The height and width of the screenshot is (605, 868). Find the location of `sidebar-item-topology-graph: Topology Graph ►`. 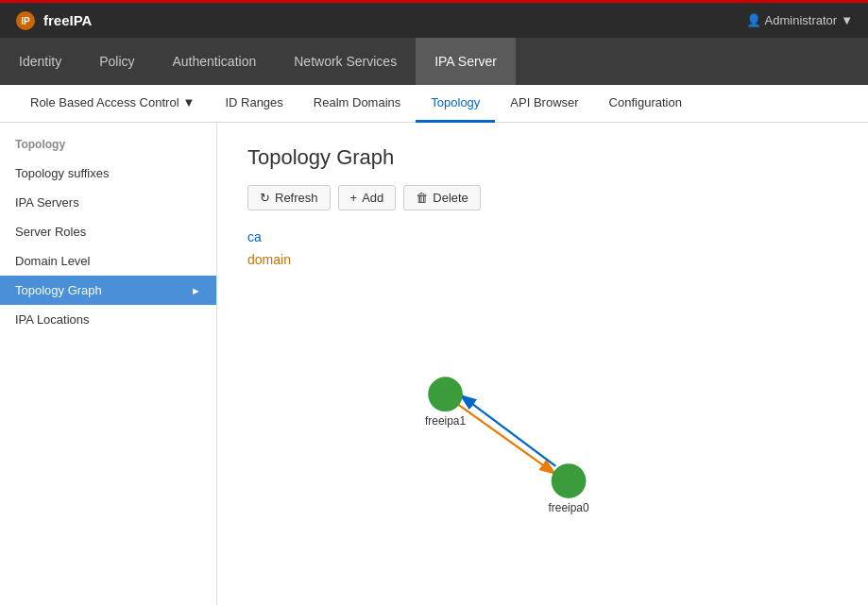

sidebar-item-topology-graph: Topology Graph ► is located at coordinates (108, 291).